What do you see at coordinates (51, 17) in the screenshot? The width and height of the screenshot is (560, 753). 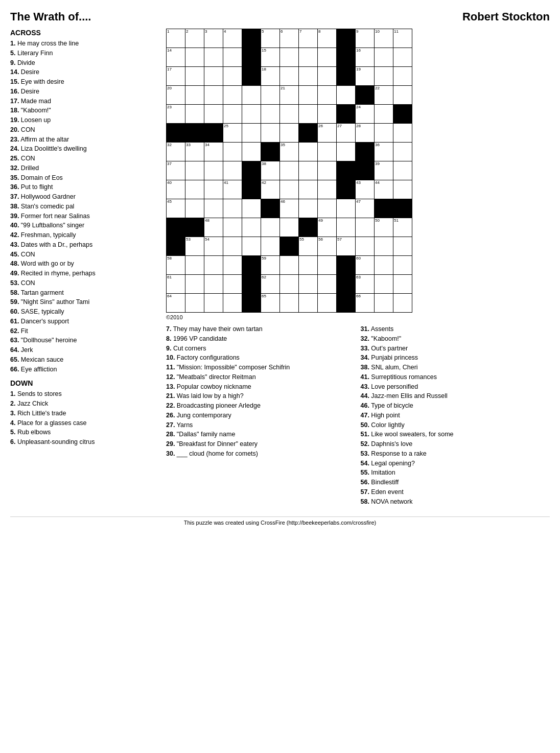 I see `puzzle-title: The Wrath of....` at bounding box center [51, 17].